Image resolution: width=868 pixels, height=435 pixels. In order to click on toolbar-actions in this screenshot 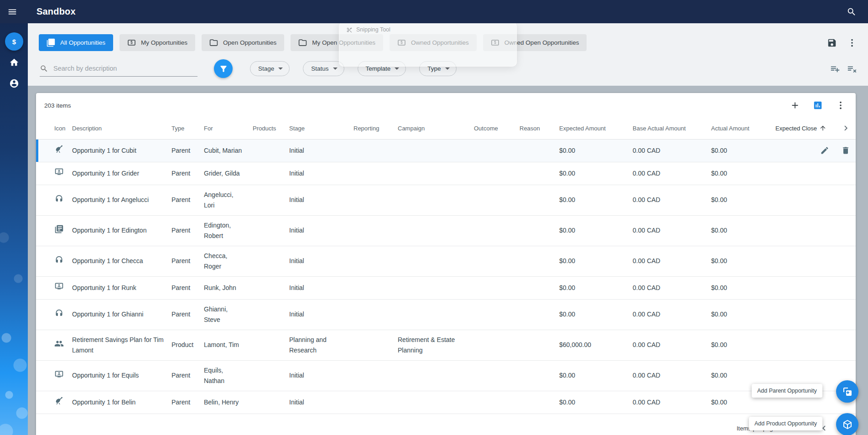, I will do `click(842, 43)`.